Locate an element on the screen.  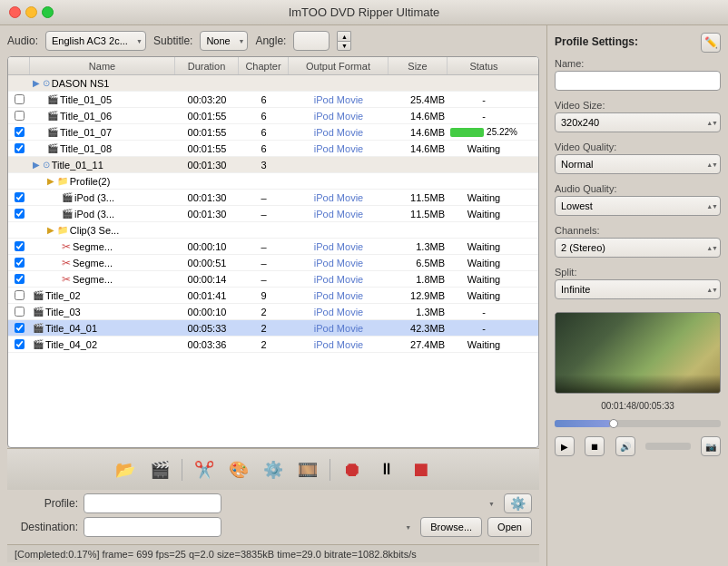
row-duration: 00:03:36 is located at coordinates (207, 345).